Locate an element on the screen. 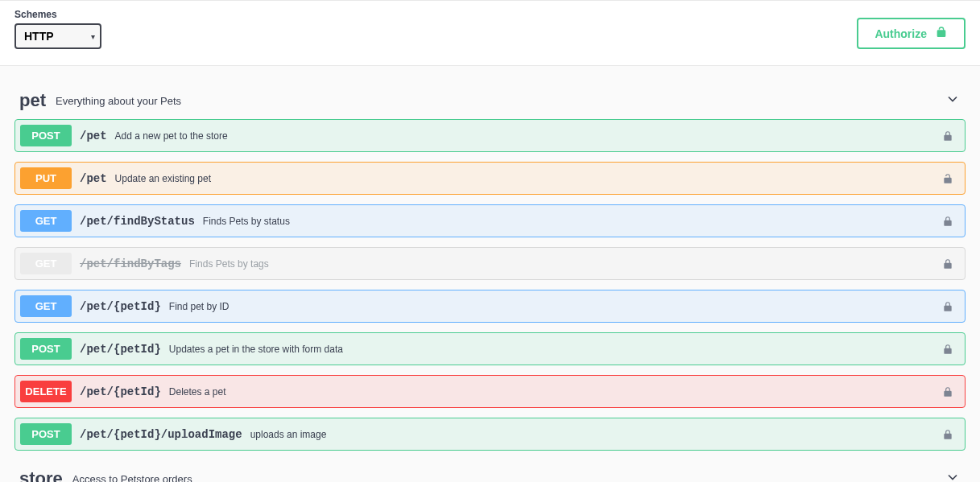 The height and width of the screenshot is (482, 980). operation-row: POST /pet/{petId} Updates a pet in the s… is located at coordinates (490, 349).